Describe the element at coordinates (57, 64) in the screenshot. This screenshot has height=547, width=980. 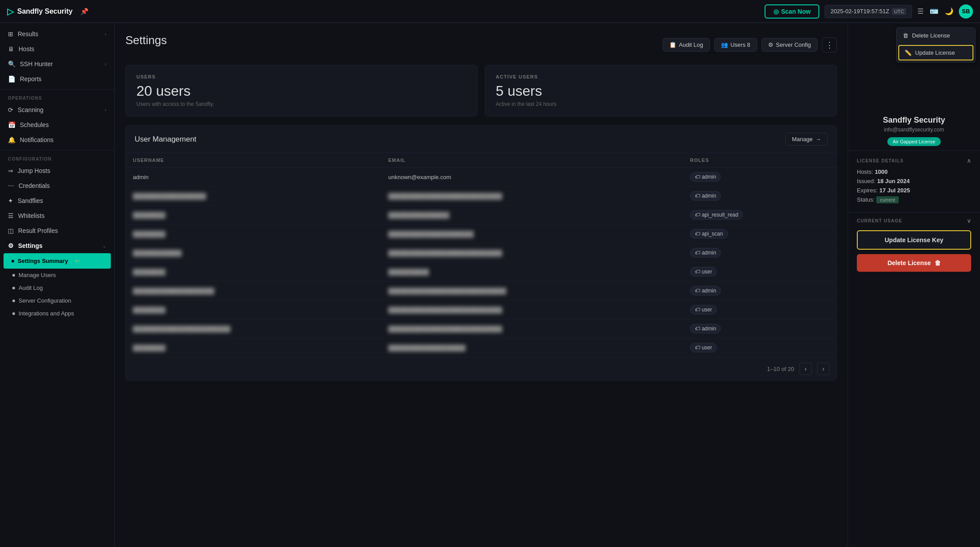
I see `sidebar-item-ssh-hunter: 🔍 SSH Hunter ›` at that location.